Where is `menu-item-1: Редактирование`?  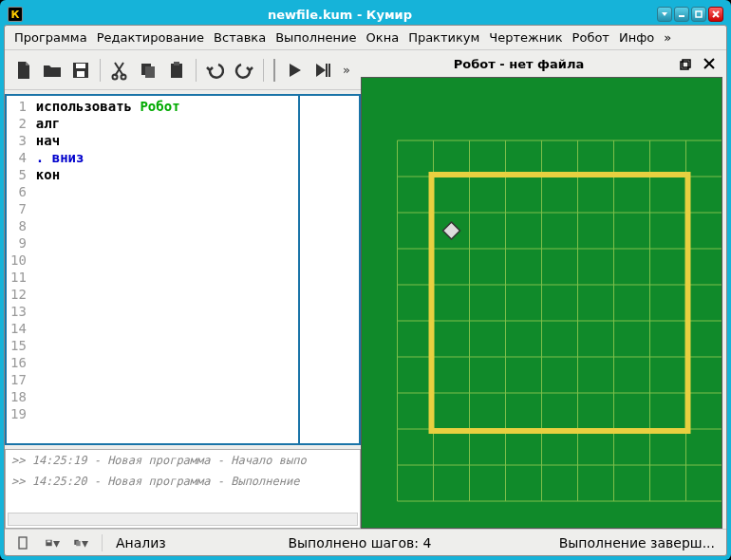 menu-item-1: Редактирование is located at coordinates (150, 38).